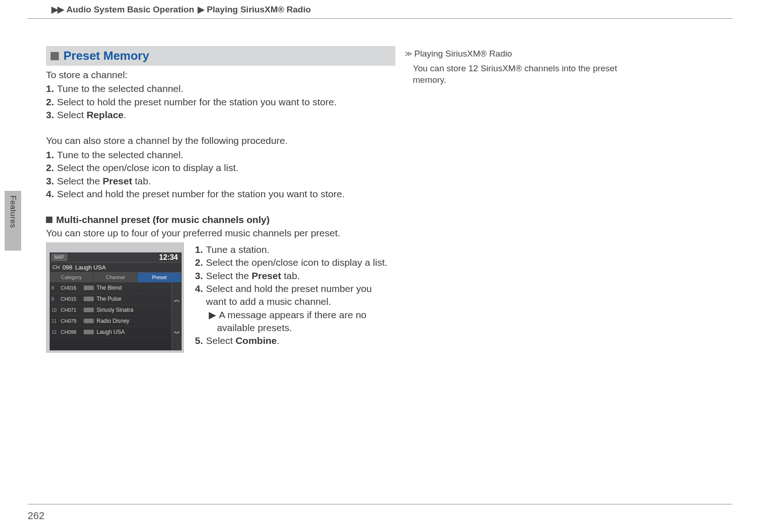 This screenshot has height=532, width=760. I want to click on breadcrumb-arrow-icon: ▶▶, so click(57, 9).